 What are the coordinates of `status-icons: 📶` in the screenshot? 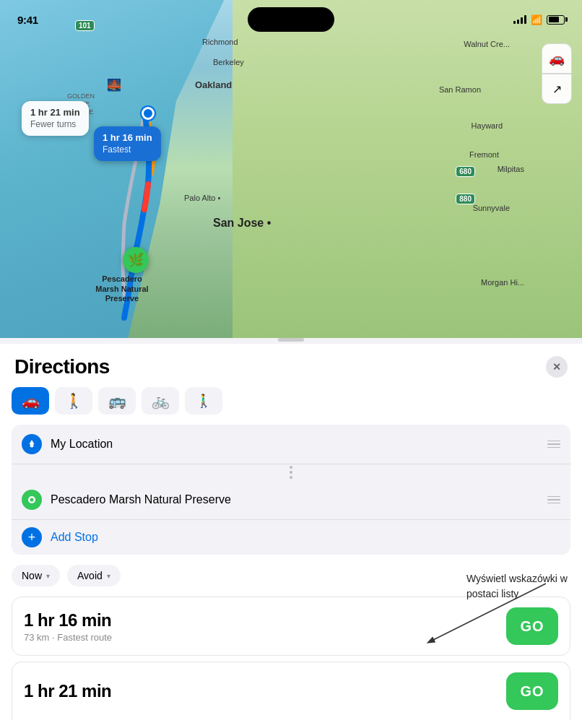 It's located at (539, 20).